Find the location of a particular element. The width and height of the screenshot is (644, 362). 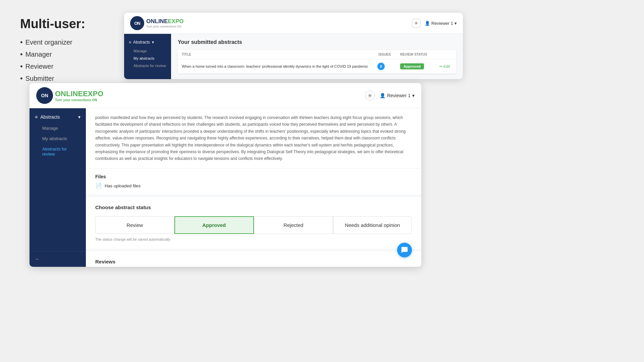

sidebar-main-item-abstracts: ≡ Abstracts ▾ is located at coordinates (58, 117).